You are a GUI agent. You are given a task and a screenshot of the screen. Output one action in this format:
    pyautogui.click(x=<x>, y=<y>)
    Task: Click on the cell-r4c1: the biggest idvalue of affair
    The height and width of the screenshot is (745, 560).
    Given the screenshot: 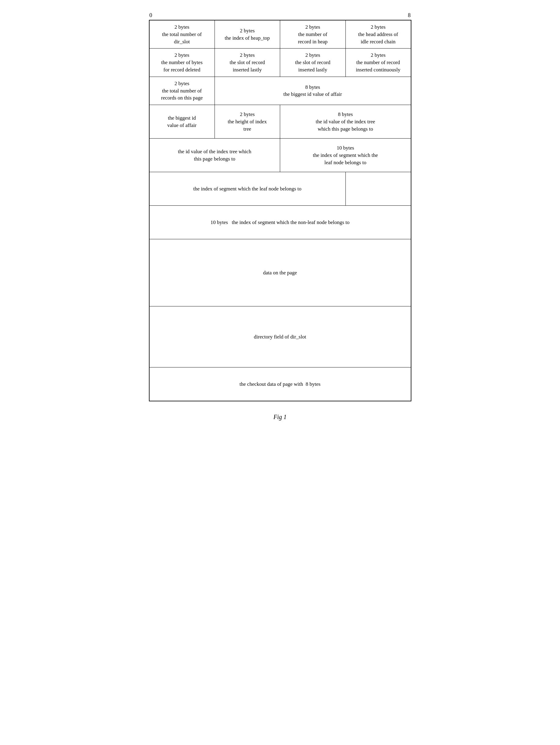 What is the action you would take?
    pyautogui.click(x=182, y=122)
    